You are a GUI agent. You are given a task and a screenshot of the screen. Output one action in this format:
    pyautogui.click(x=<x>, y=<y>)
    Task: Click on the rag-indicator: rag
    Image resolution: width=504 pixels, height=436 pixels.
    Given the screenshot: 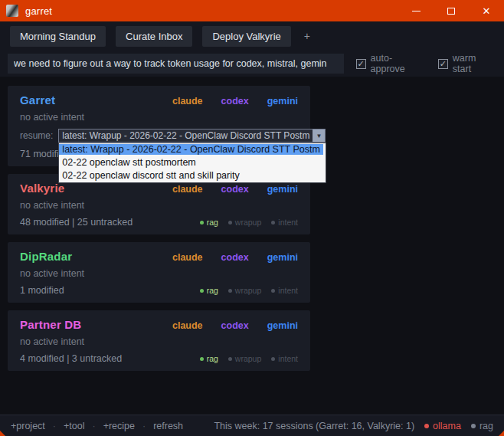 What is the action you would take?
    pyautogui.click(x=483, y=426)
    